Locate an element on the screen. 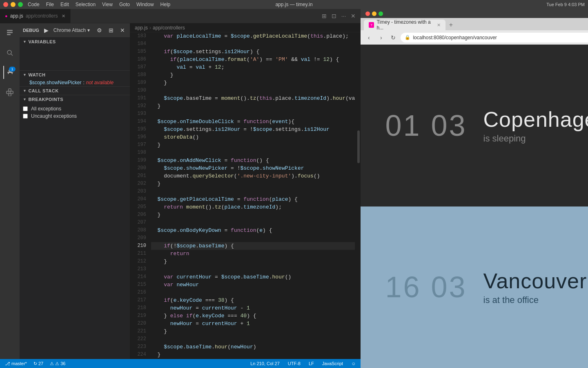 This screenshot has width=588, height=368. ln-199: 199 is located at coordinates (140, 160).